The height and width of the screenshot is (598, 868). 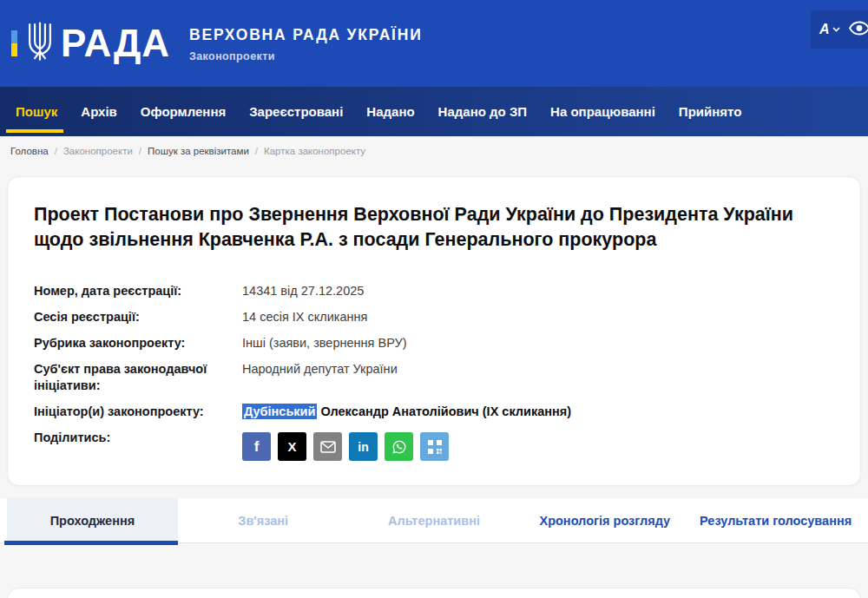 What do you see at coordinates (602, 111) in the screenshot?
I see `nav-item-na-opratsiuvanni: На опрацюванні` at bounding box center [602, 111].